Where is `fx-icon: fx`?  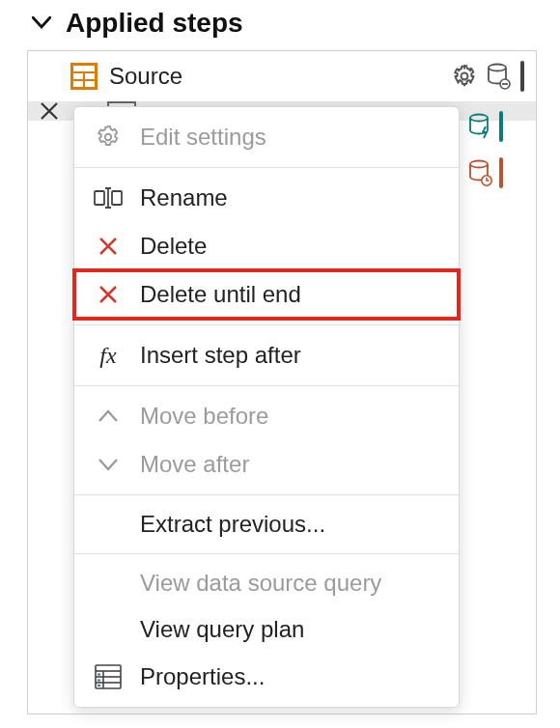
fx-icon: fx is located at coordinates (108, 355).